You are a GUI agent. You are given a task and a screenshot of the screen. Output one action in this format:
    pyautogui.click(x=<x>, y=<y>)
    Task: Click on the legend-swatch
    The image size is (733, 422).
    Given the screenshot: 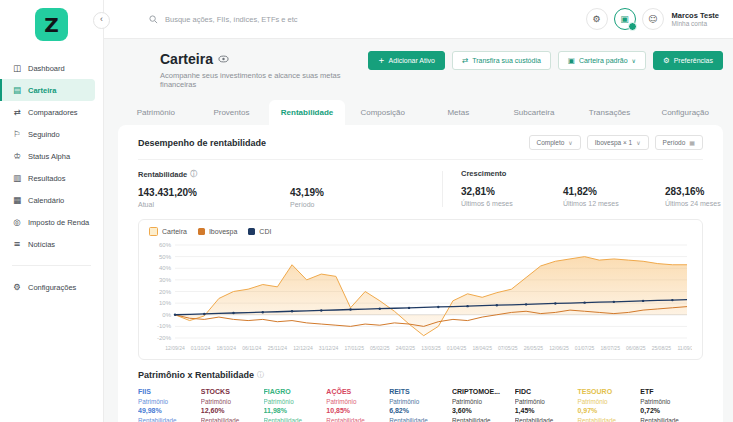 What is the action you would take?
    pyautogui.click(x=154, y=232)
    